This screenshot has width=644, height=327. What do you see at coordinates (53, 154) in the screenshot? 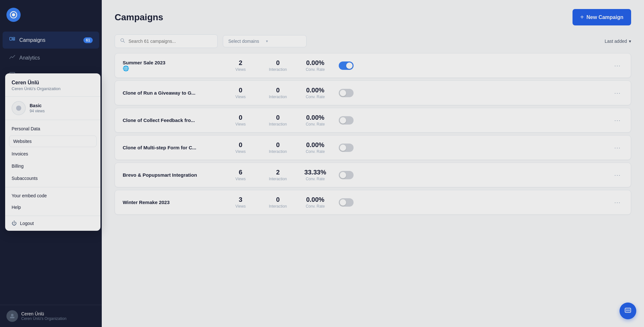
I see `dropdown-item-invoices: Invoices` at bounding box center [53, 154].